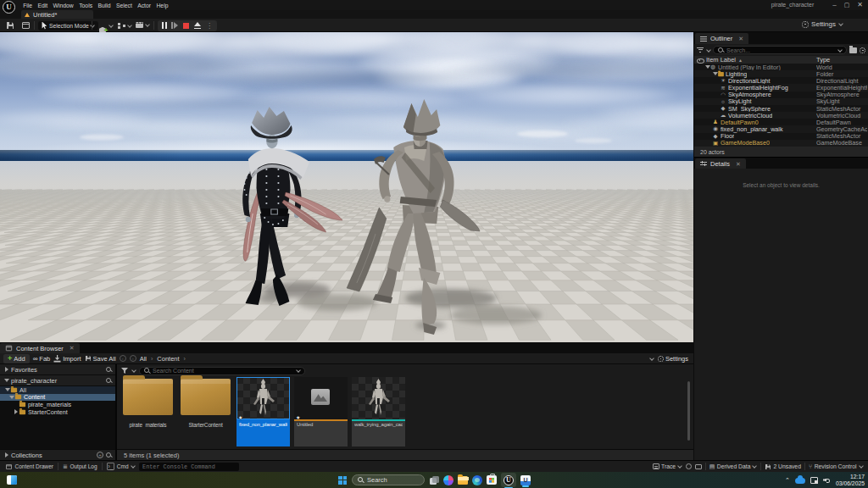  What do you see at coordinates (848, 5) in the screenshot?
I see `maximize-button: ▢` at bounding box center [848, 5].